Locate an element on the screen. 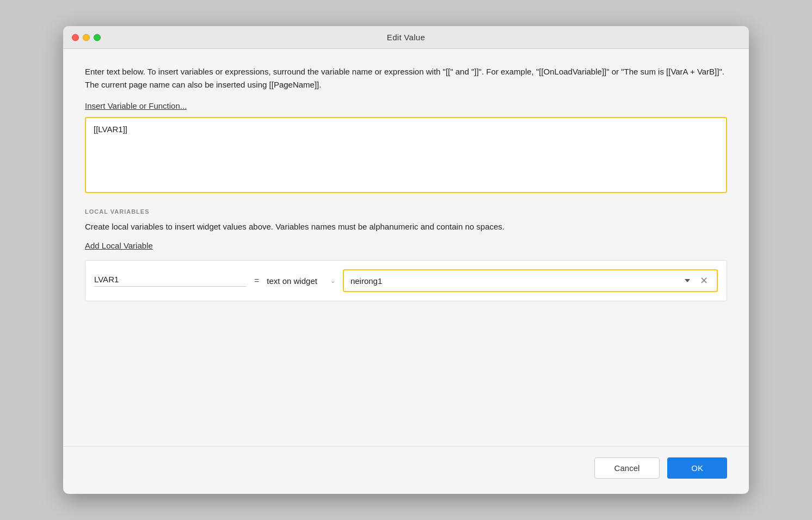  dialog-titlebar: Edit Value is located at coordinates (406, 38).